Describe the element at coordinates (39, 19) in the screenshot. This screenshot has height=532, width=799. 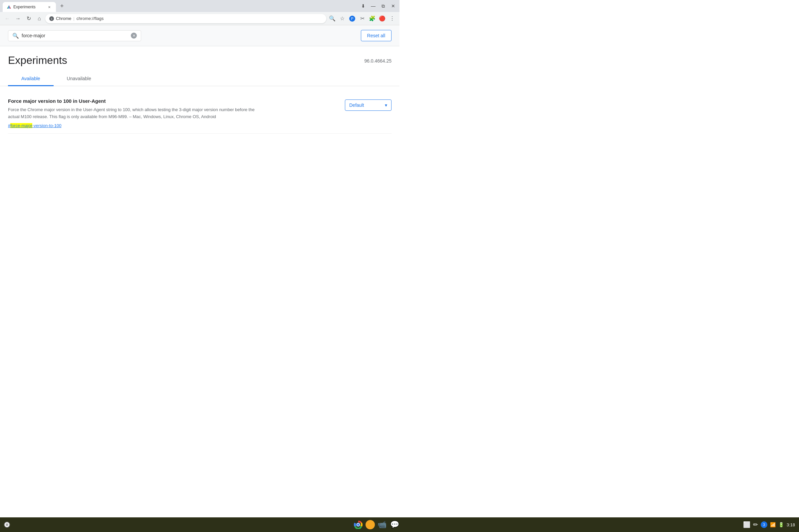
I see `home-button: ⌂` at that location.